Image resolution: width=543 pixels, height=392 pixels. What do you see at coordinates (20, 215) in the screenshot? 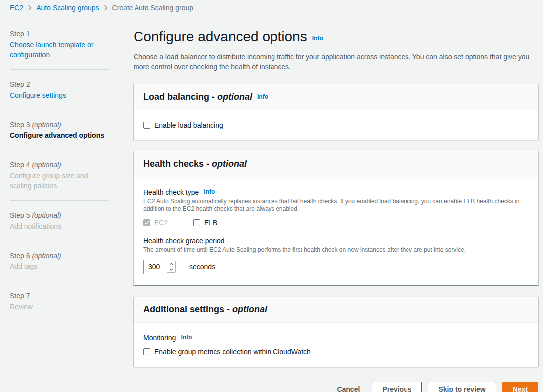
I see `step-number: Step 5` at bounding box center [20, 215].